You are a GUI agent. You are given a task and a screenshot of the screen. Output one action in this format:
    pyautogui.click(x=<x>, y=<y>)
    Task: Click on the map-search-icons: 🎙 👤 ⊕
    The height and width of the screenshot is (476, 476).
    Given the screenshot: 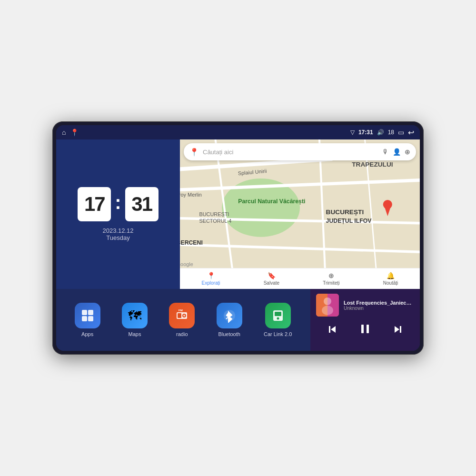 What is the action you would take?
    pyautogui.click(x=396, y=152)
    